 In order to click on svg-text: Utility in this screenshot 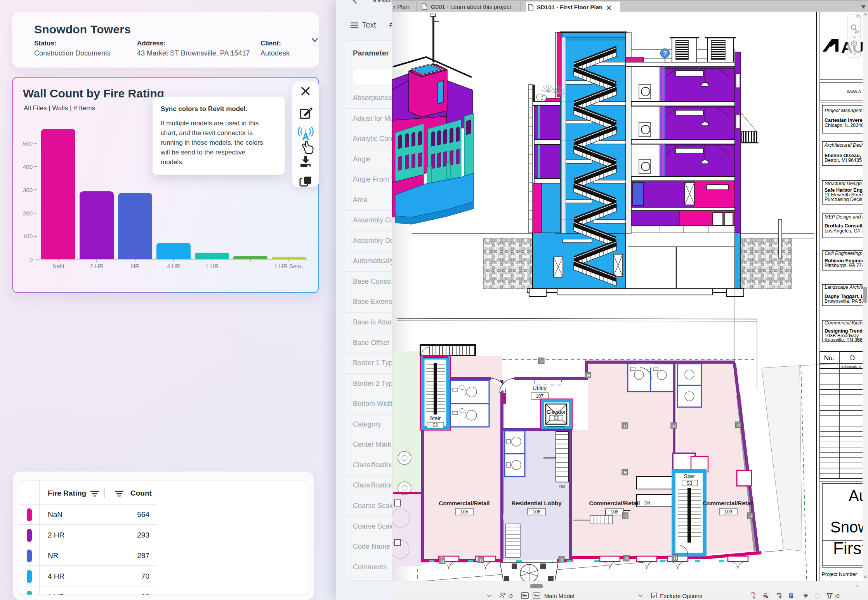, I will do `click(540, 388)`.